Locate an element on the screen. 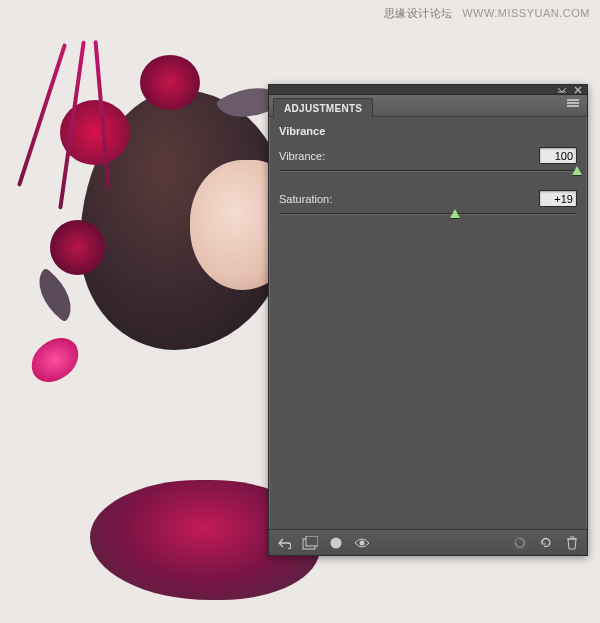 The image size is (600, 623). panel-tabbar: ADJUSTMENTS is located at coordinates (428, 106).